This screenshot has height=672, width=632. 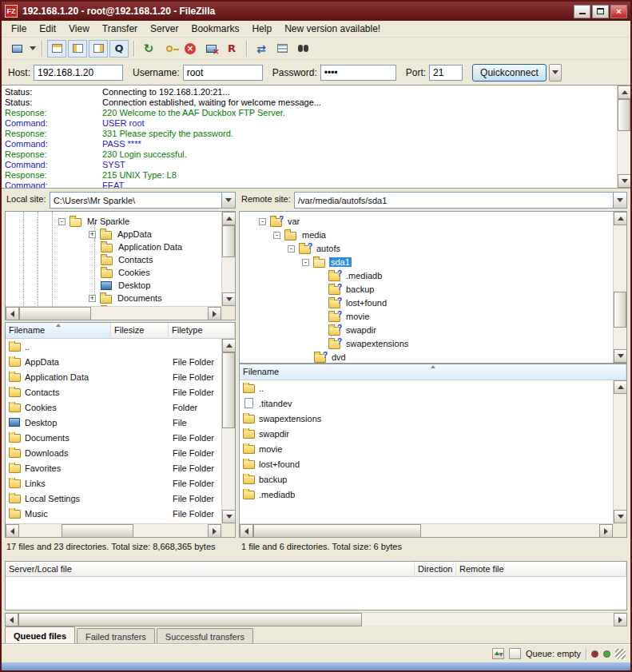 I want to click on titlebar: FZ 192.168.1.20 - root@192.168.1.20 - Fi…, so click(x=316, y=11).